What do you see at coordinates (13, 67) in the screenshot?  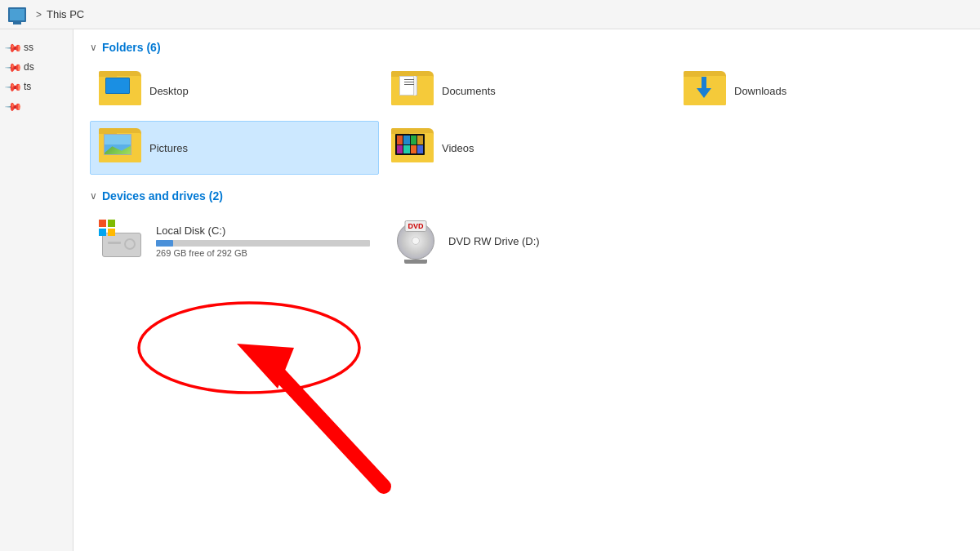 I see `pin-icon-2: 📌` at bounding box center [13, 67].